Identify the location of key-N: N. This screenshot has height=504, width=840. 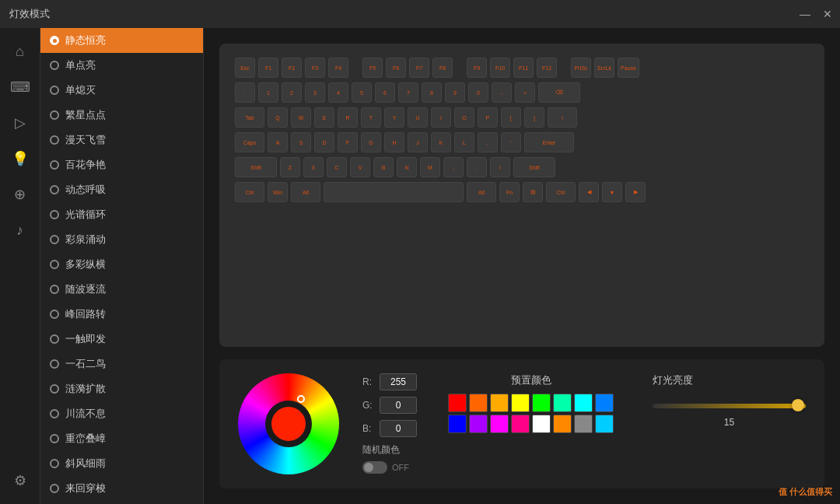
(407, 167).